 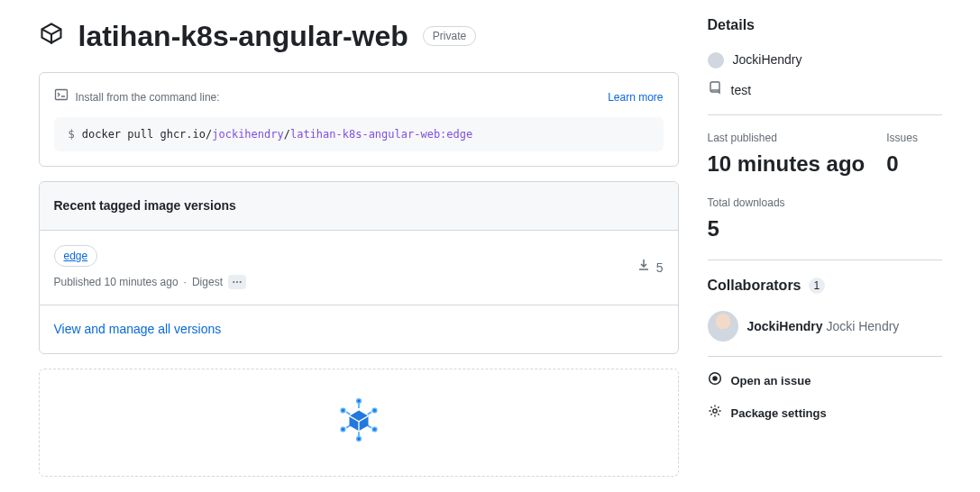 I want to click on issue-icon, so click(x=715, y=381).